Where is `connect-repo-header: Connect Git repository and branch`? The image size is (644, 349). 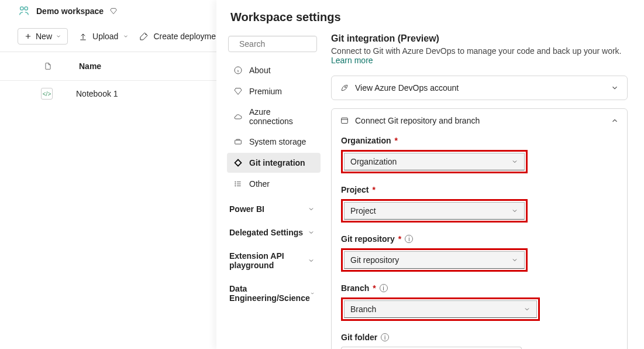
connect-repo-header: Connect Git repository and branch is located at coordinates (480, 121).